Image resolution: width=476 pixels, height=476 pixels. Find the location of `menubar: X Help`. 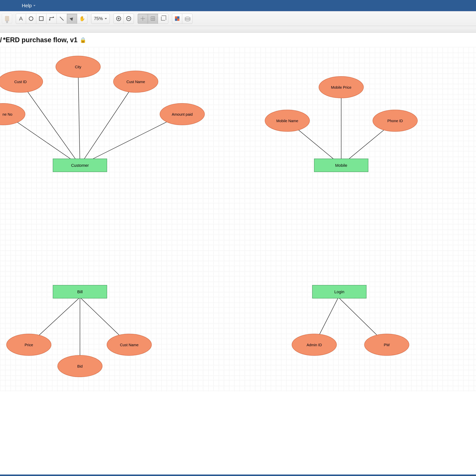

menubar: X Help is located at coordinates (238, 5).